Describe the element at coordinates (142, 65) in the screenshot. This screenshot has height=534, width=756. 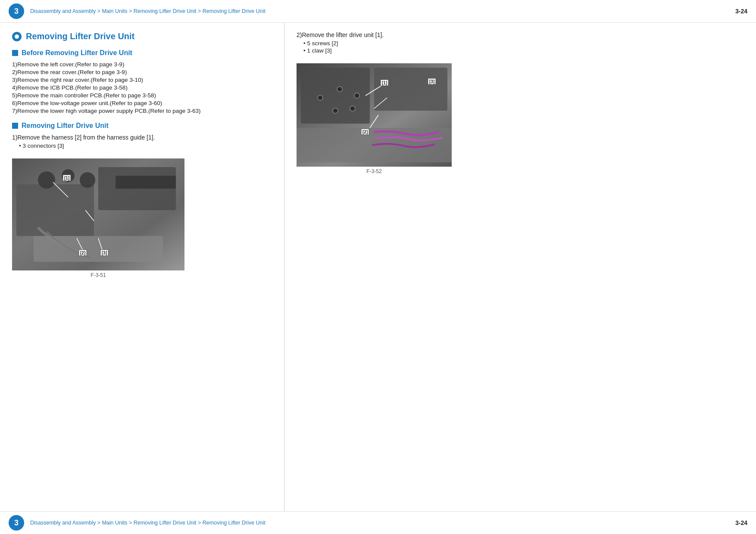
I see `before-step-1: 1)Remove the left cover.(Refer to page 3…` at that location.